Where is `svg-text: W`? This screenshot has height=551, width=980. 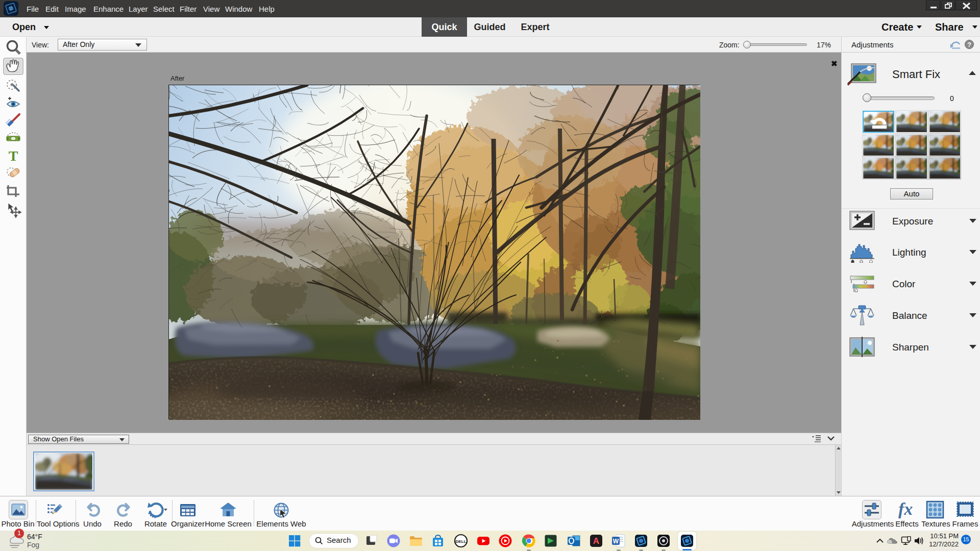
svg-text: W is located at coordinates (616, 541).